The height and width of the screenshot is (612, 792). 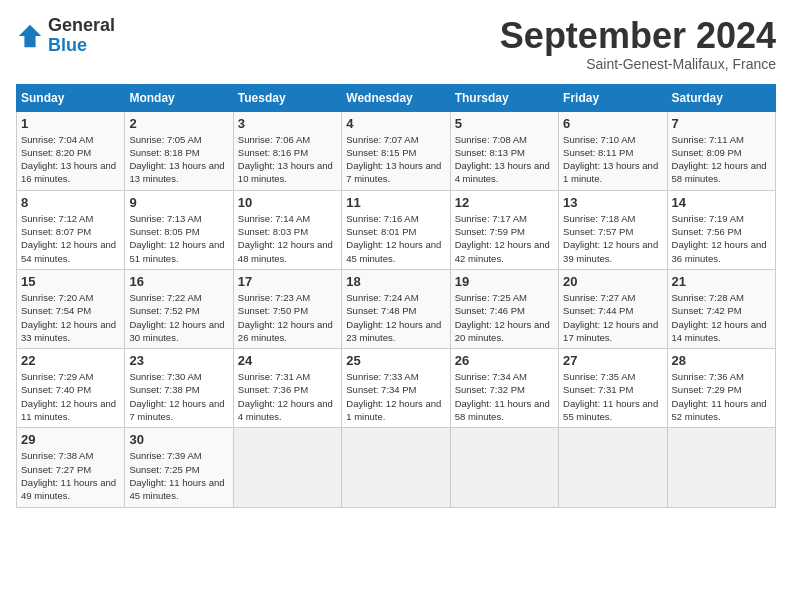 What do you see at coordinates (504, 388) in the screenshot?
I see `calendar-cell: 26 Sunrise: 7:34 AM Sunset: 7:32 PM Dayl…` at bounding box center [504, 388].